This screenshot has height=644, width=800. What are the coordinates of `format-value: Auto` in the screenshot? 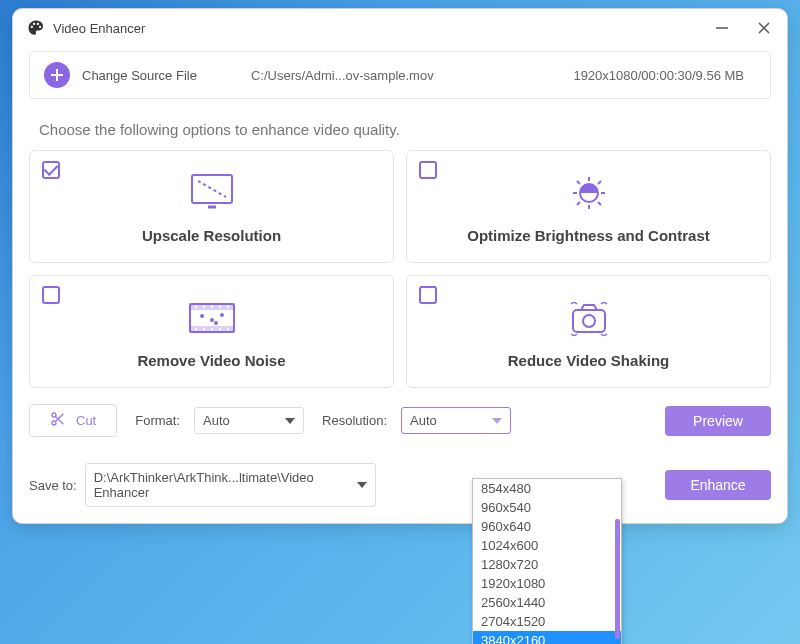 It's located at (216, 420).